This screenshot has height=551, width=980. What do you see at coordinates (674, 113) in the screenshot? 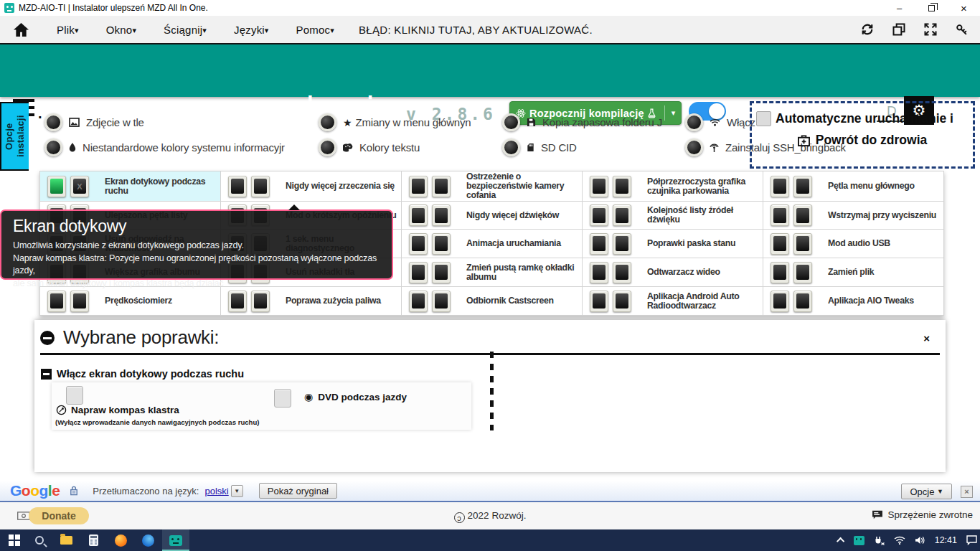
I see `compile-dropdown-caret: ▾` at bounding box center [674, 113].